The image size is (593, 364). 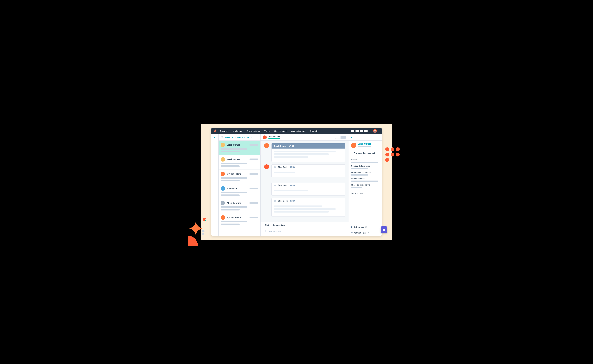 What do you see at coordinates (365, 160) in the screenshot?
I see `field-email-label: E-mail` at bounding box center [365, 160].